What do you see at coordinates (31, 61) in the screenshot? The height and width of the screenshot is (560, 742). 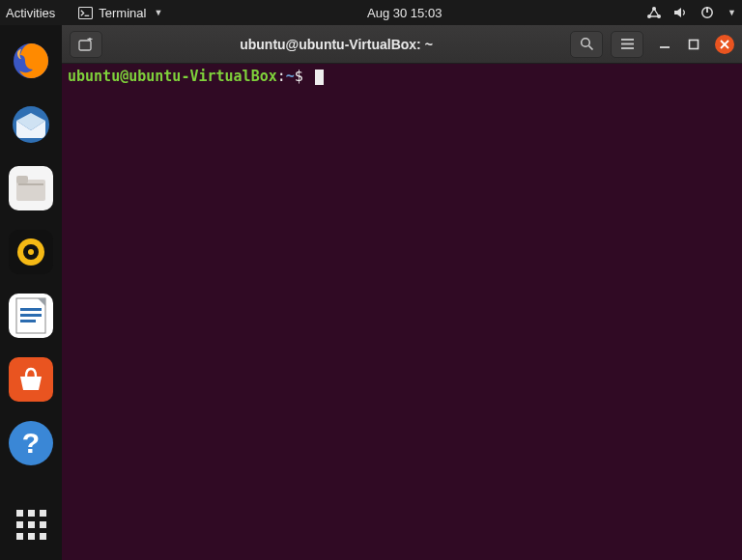 I see `firefox-icon` at bounding box center [31, 61].